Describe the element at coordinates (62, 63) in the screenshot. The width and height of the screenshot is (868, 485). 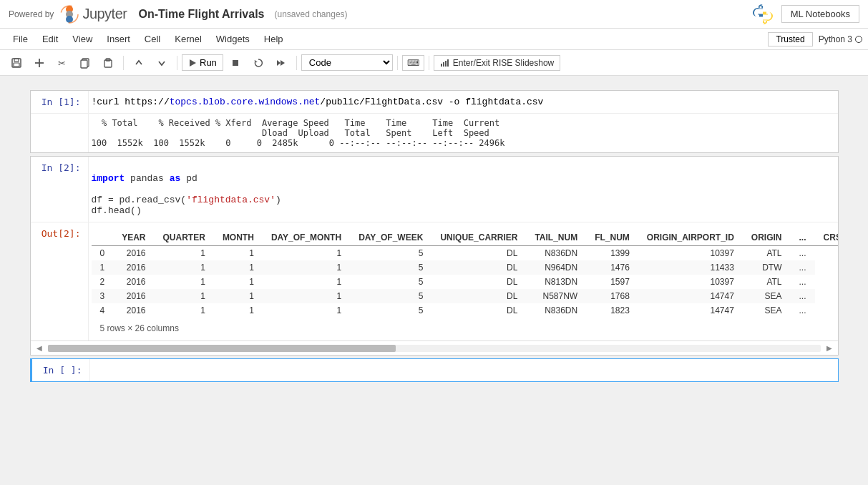
I see `cut-button: ✂` at that location.